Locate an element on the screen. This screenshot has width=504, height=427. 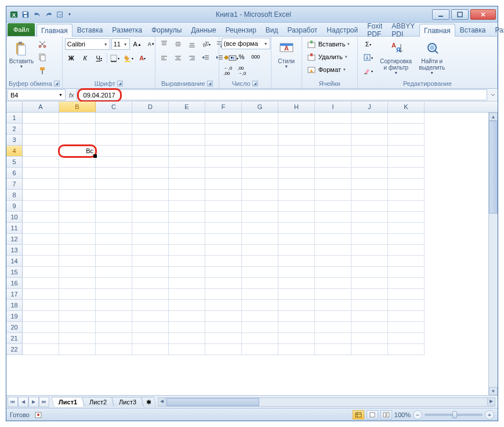
select-all-corner is located at coordinates (14, 107).